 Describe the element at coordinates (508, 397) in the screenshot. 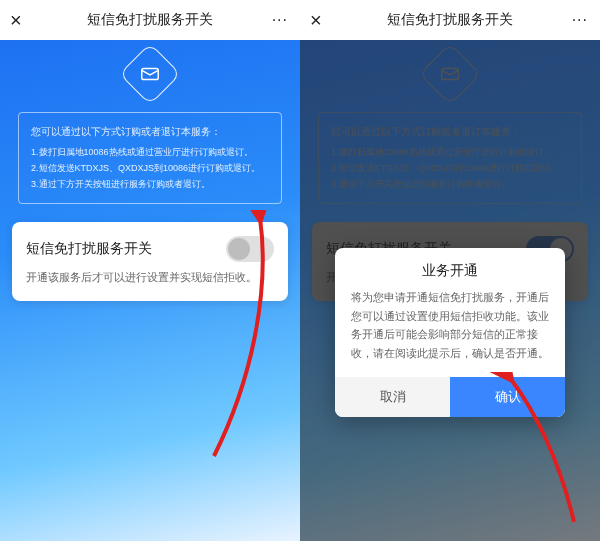

I see `confirm-button: 确认` at that location.